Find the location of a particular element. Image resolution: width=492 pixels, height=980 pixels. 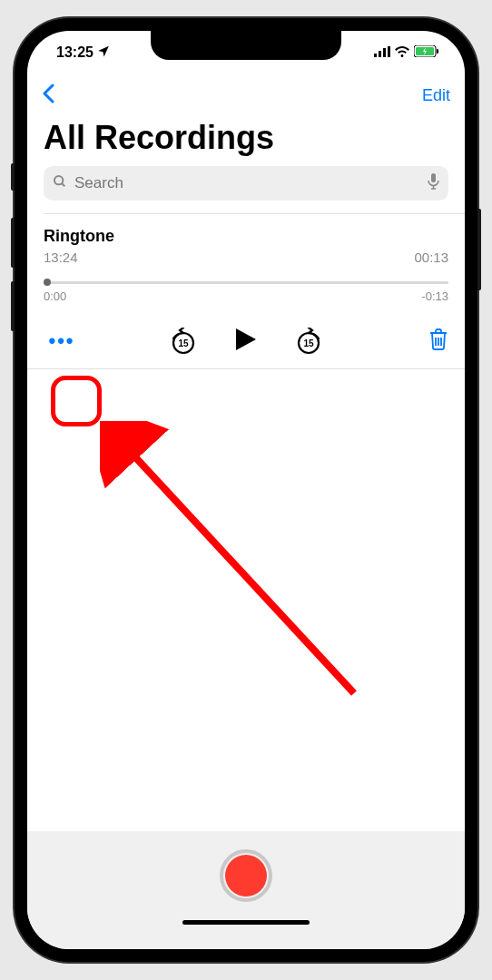

delete-button is located at coordinates (438, 341).